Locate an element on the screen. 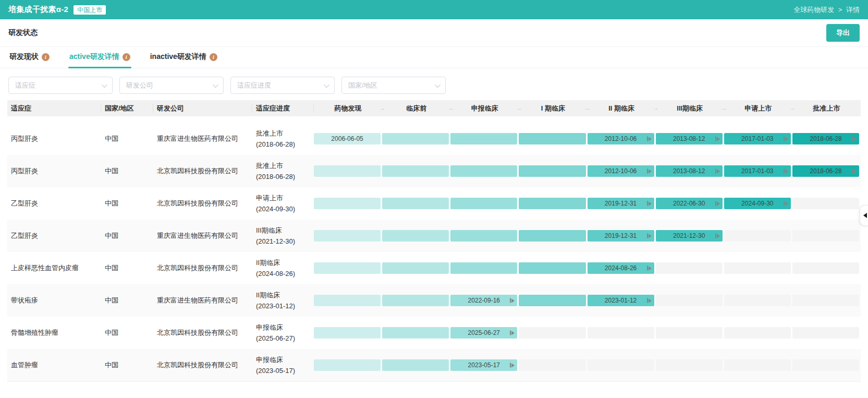 The image size is (868, 398). section-head: 研发状态 导出 is located at coordinates (434, 33).